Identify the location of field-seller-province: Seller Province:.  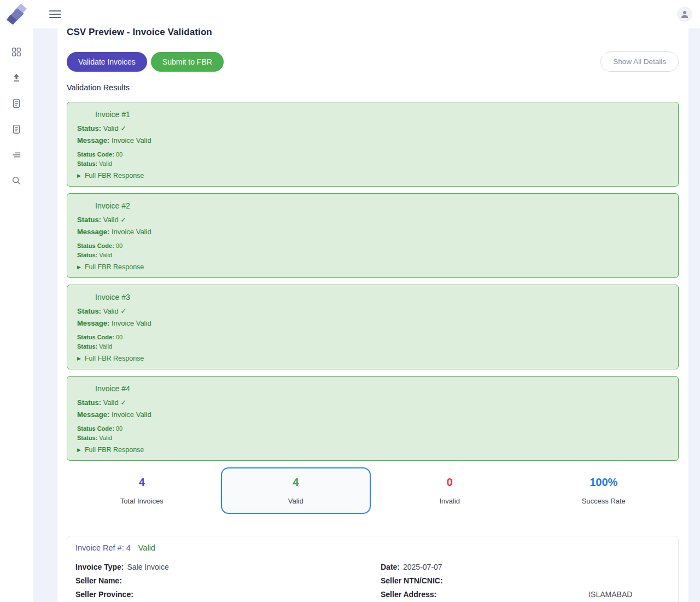
(228, 596).